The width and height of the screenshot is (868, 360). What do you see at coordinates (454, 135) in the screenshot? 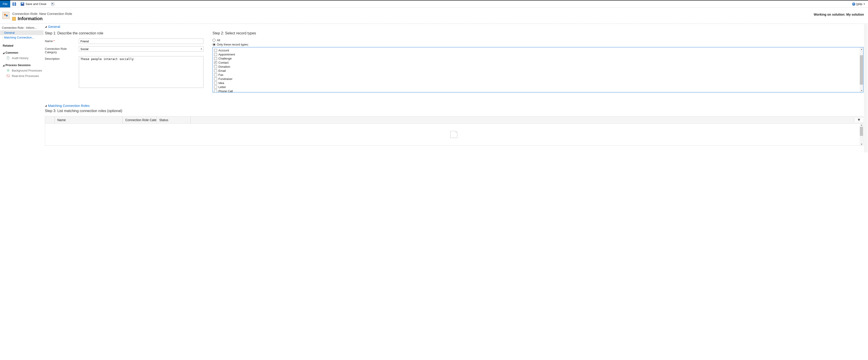
I see `empty-placeholder-icon` at bounding box center [454, 135].